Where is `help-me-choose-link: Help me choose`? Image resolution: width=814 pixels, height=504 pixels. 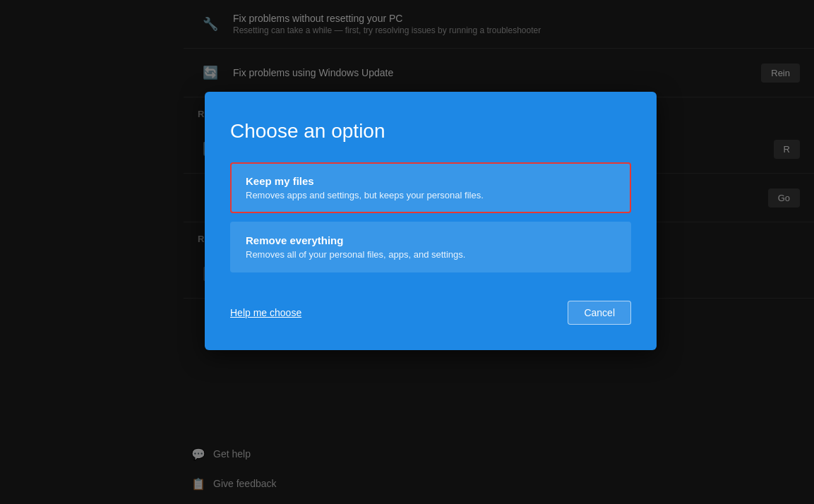
help-me-choose-link: Help me choose is located at coordinates (265, 313).